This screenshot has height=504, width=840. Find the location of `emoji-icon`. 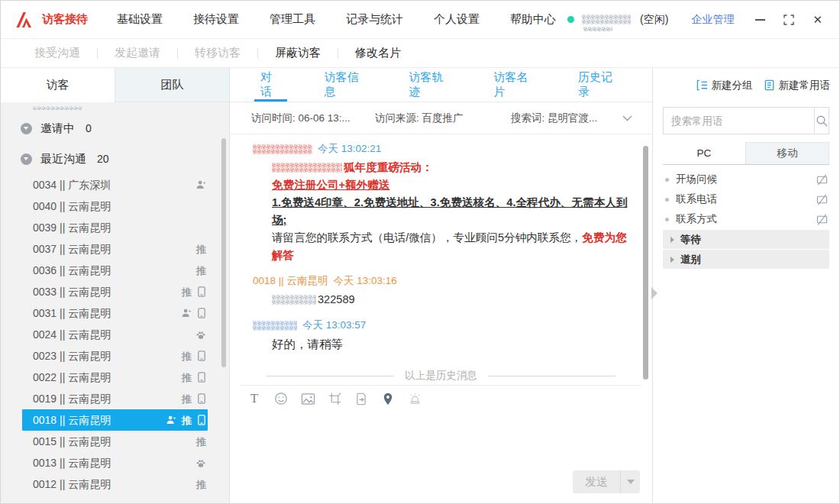

emoji-icon is located at coordinates (281, 399).